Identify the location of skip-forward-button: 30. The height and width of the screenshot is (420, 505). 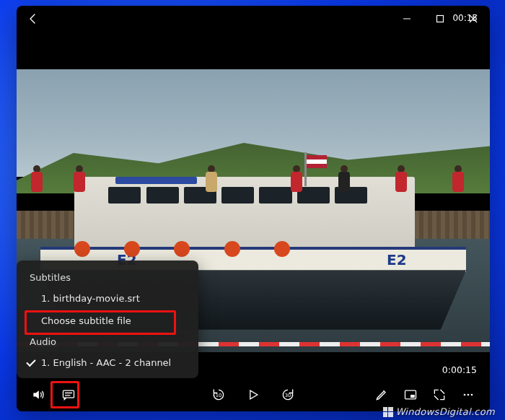
(288, 395).